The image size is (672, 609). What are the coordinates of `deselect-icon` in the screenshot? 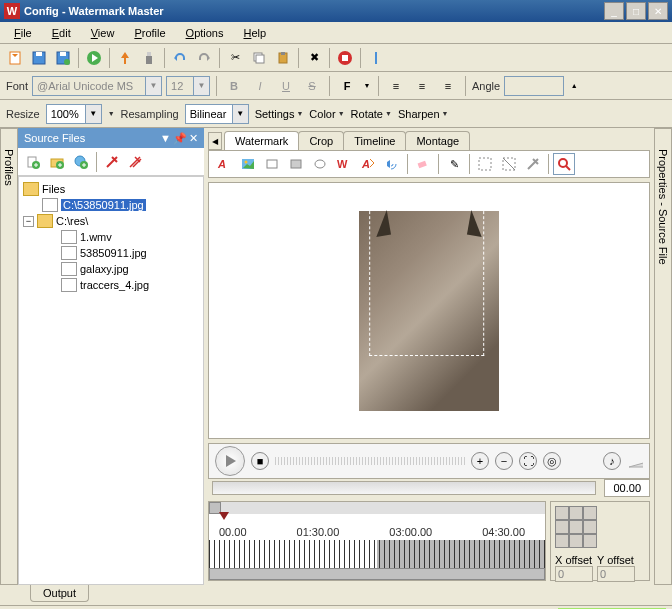 It's located at (509, 164).